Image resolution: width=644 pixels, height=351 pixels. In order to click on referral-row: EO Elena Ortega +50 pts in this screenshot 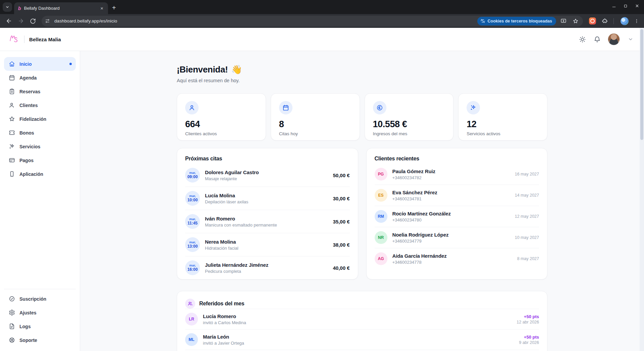, I will do `click(362, 350)`.